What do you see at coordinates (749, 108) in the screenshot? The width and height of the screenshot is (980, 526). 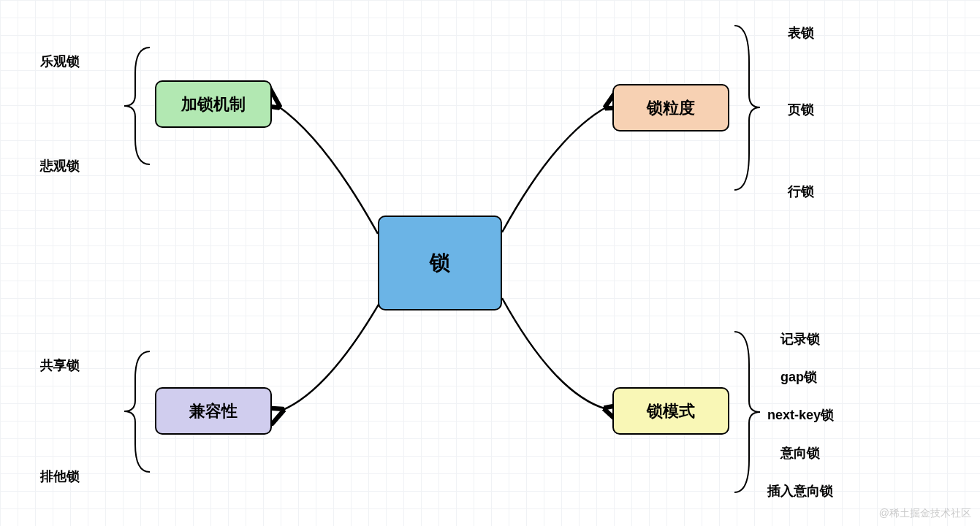 I see `brace-tr` at bounding box center [749, 108].